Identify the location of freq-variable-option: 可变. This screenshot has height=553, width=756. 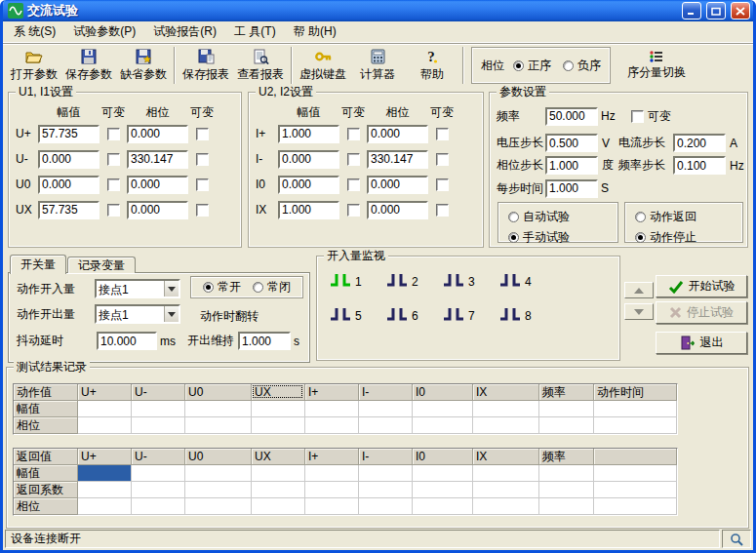
(652, 117).